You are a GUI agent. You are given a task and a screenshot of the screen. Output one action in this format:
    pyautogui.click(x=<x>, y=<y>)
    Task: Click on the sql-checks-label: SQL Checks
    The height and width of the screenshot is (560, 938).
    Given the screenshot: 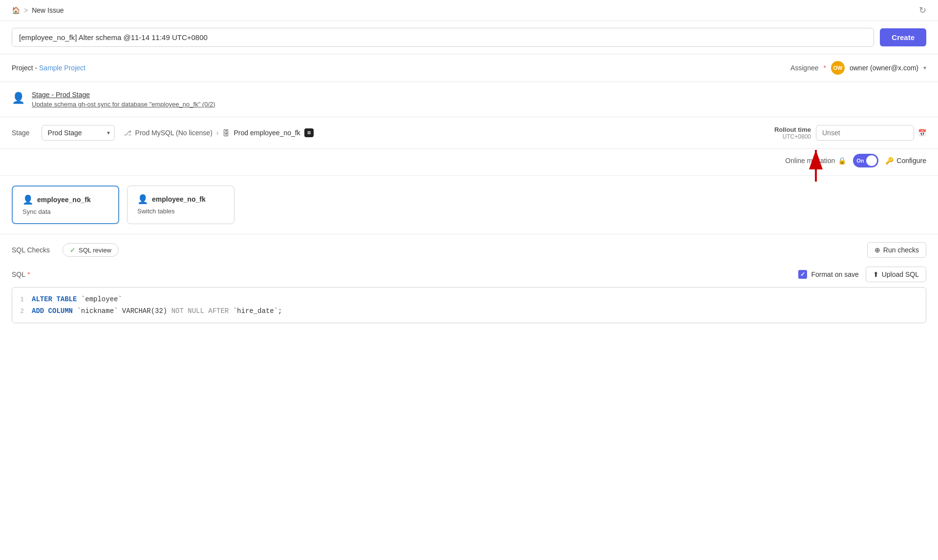 What is the action you would take?
    pyautogui.click(x=31, y=250)
    